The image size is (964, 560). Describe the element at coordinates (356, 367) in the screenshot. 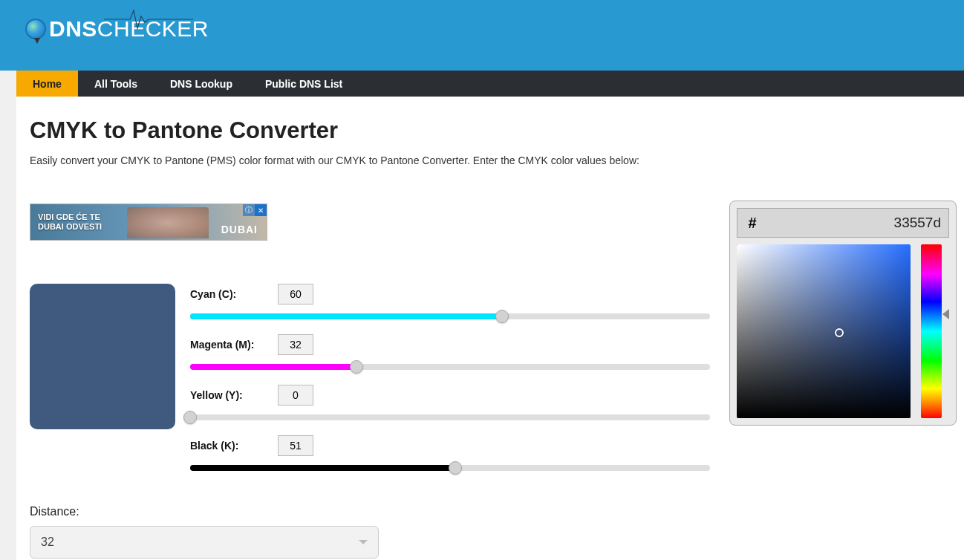

I see `magenta-slider-thumb` at that location.